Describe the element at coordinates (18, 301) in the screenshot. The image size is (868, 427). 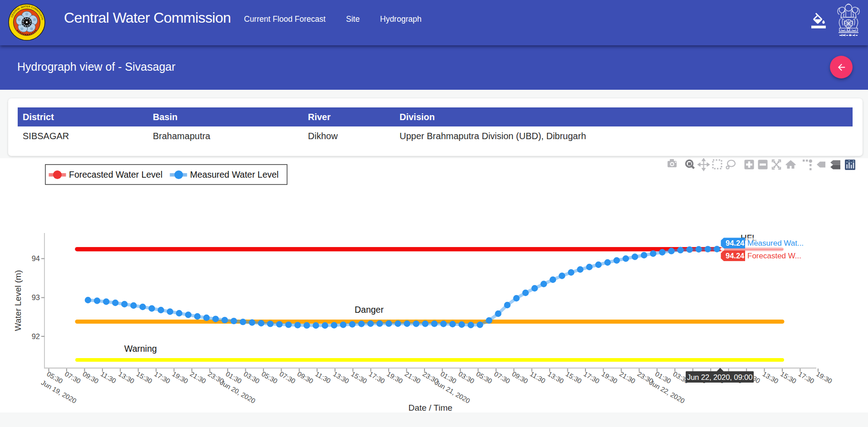
I see `svg-text: Water Level (m)` at that location.